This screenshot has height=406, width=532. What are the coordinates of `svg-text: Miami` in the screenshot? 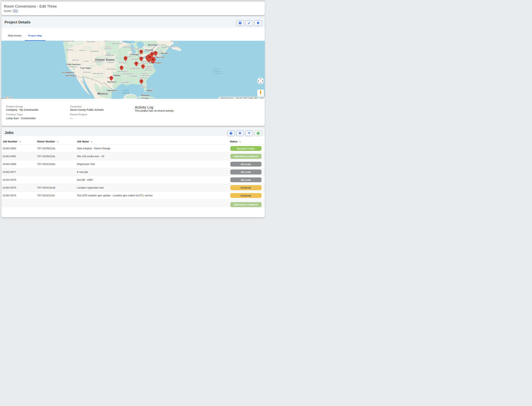 It's located at (150, 90).